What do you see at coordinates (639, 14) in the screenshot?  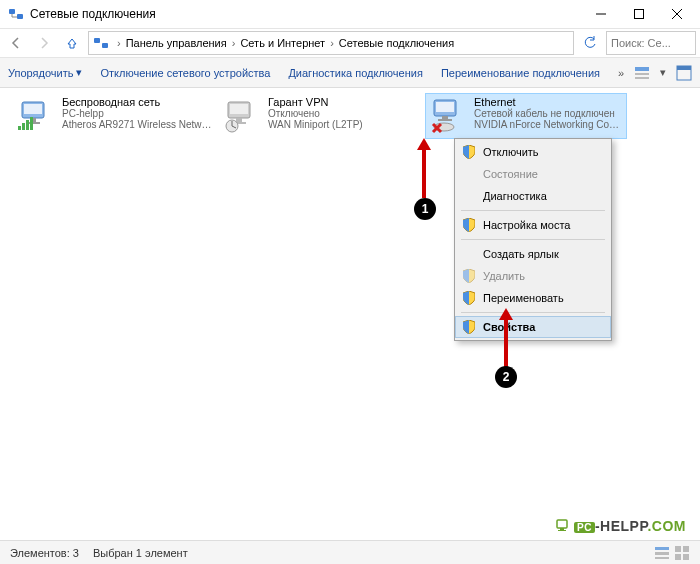 I see `maximize-button` at bounding box center [639, 14].